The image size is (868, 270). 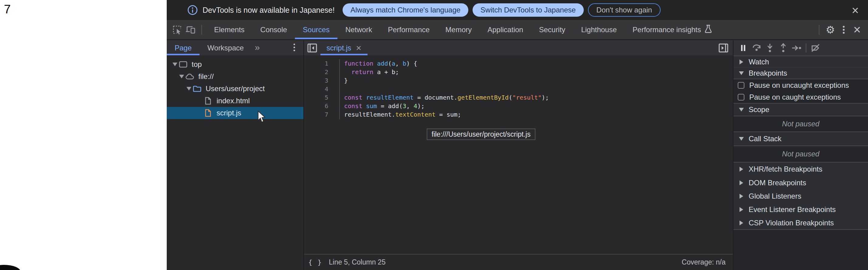 What do you see at coordinates (518, 89) in the screenshot?
I see `code-line-4: 4` at bounding box center [518, 89].